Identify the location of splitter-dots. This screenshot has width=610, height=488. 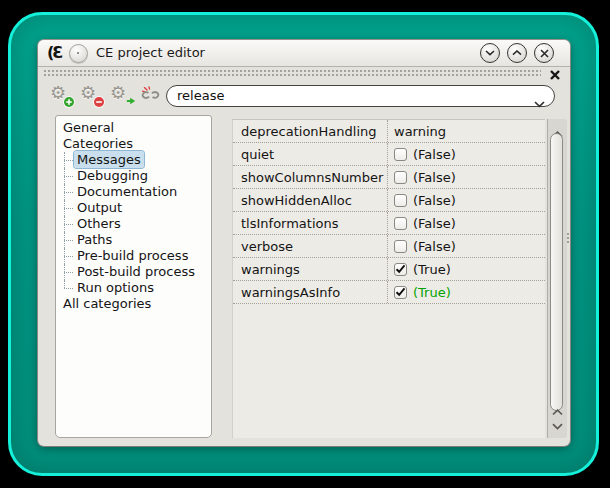
(568, 239).